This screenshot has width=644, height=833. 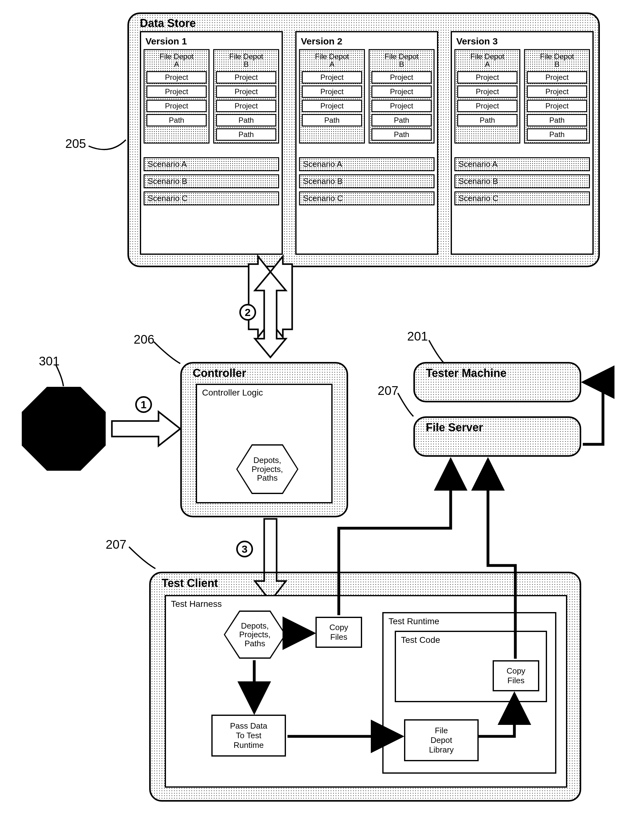 What do you see at coordinates (516, 676) in the screenshot?
I see `copy-files-2-box: Copy Files` at bounding box center [516, 676].